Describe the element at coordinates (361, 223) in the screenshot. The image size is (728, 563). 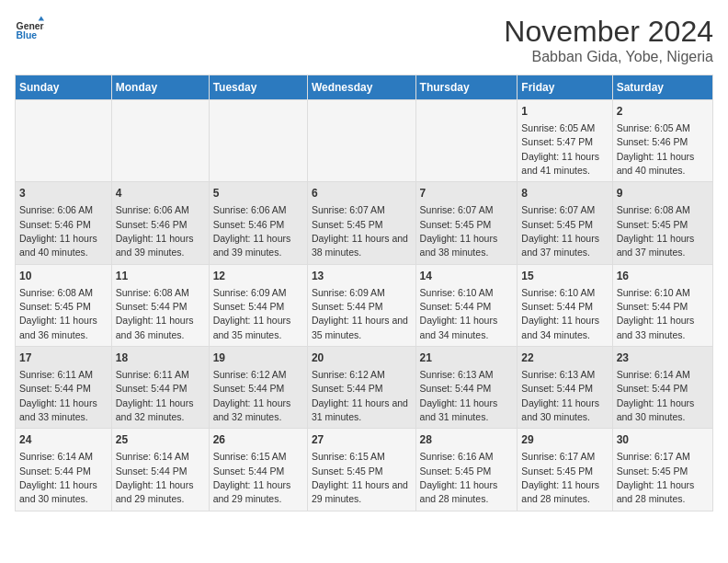
I see `day-cell: 6Sunrise: 6:07 AM Sunset: 5:45 PM Daylig…` at that location.